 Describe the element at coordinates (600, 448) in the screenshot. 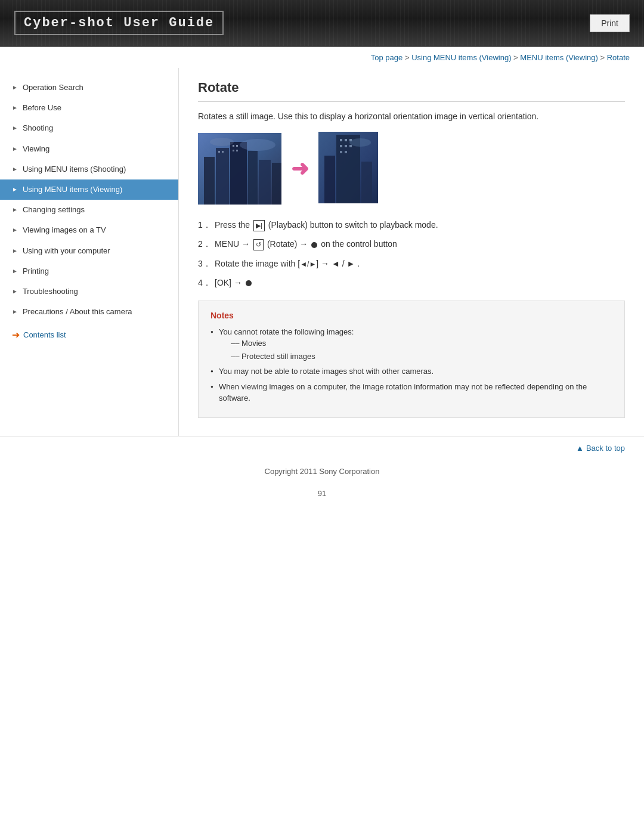

I see `back-to-top-link: ▲ Back to top` at that location.